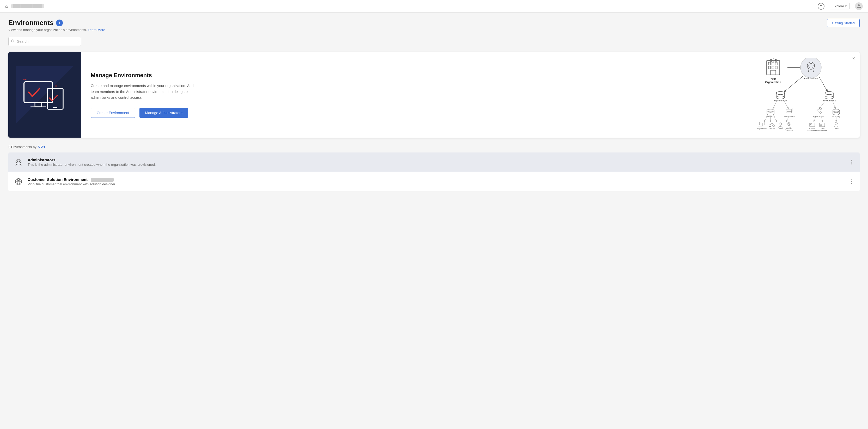 This screenshot has width=868, height=429. I want to click on users1-node: Users, so click(780, 126).